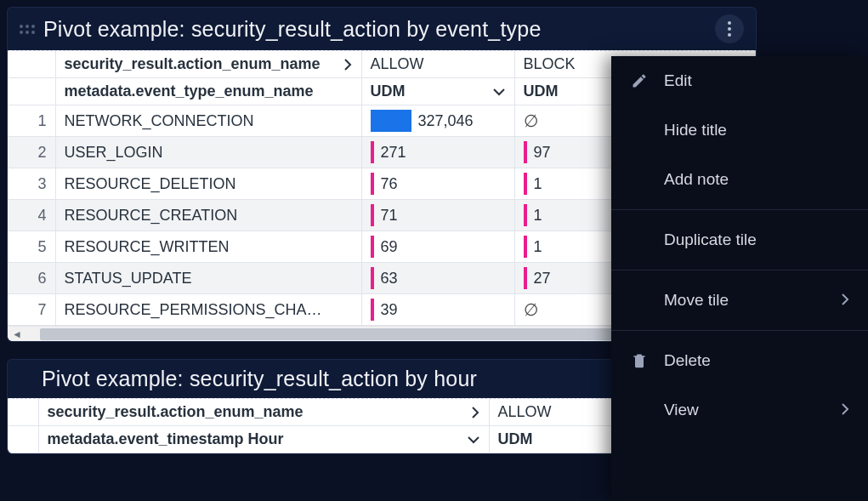 Image resolution: width=868 pixels, height=501 pixels. What do you see at coordinates (208, 216) in the screenshot?
I see `event-type-cell: RESOURCE_CREATION` at bounding box center [208, 216].